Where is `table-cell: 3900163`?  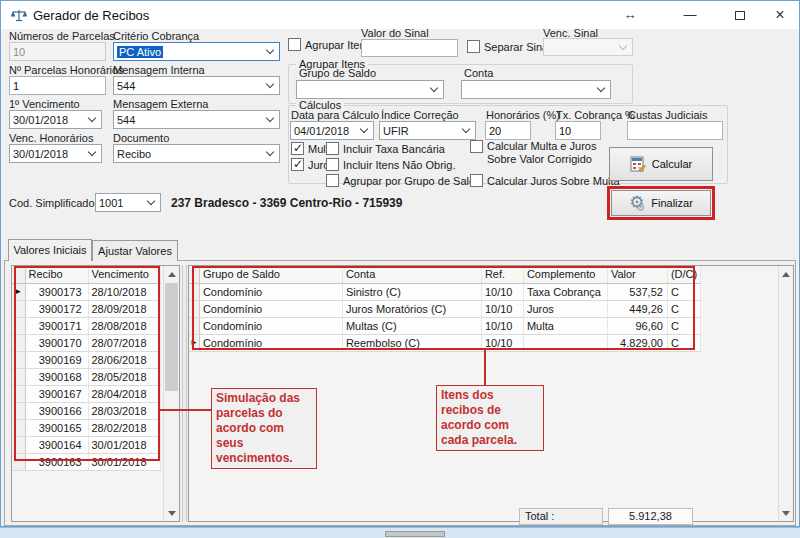 table-cell: 3900163 is located at coordinates (56, 462).